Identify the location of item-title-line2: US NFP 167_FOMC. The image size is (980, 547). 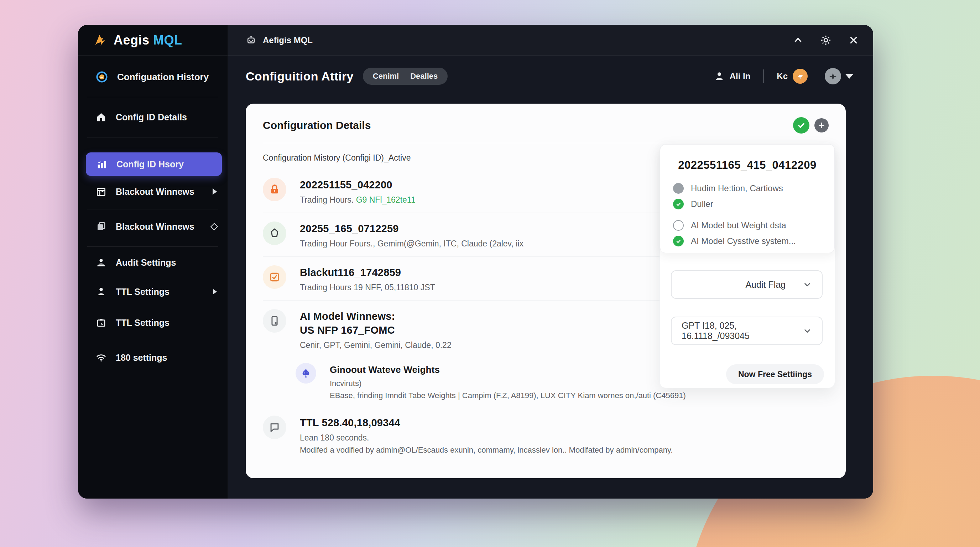
(376, 330).